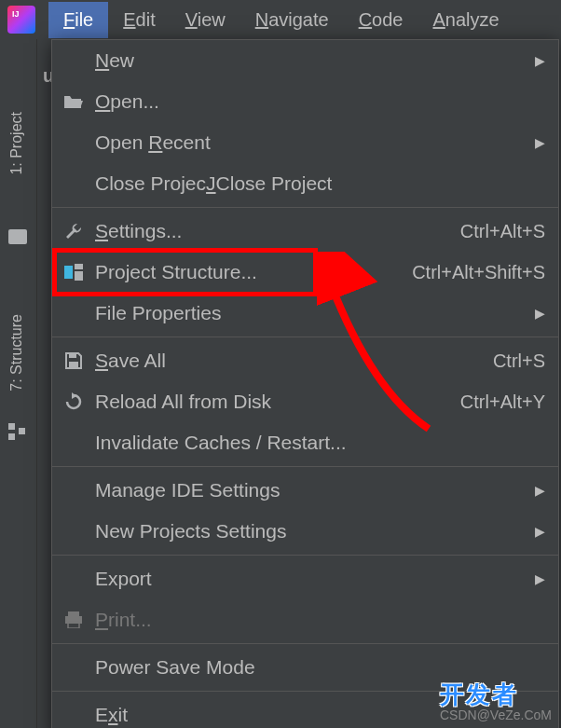  Describe the element at coordinates (306, 102) in the screenshot. I see `menu-item-open: Open...` at that location.